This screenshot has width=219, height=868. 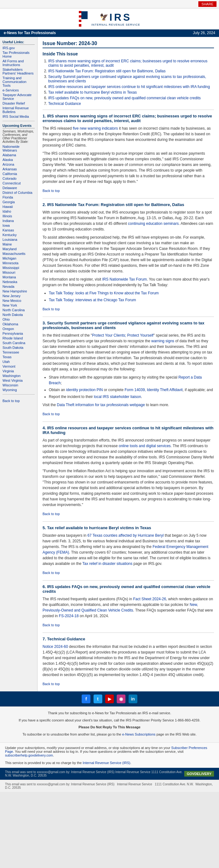 What do you see at coordinates (106, 750) in the screenshot?
I see `subscriber-prefs-link: Subscriber Preferences Page` at bounding box center [106, 750].